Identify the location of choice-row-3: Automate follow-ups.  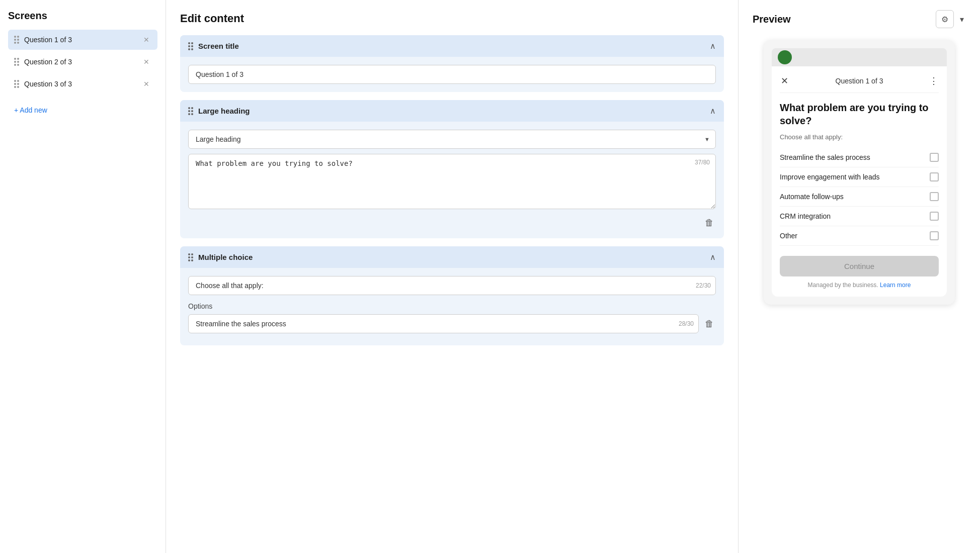
(859, 197).